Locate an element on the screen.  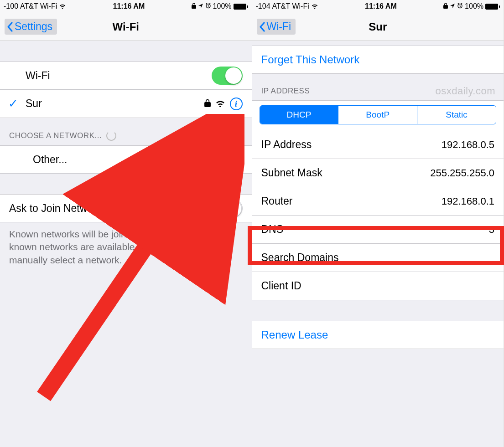
subnet-mask-row: Subnet Mask 255.255.255.0 is located at coordinates (378, 173).